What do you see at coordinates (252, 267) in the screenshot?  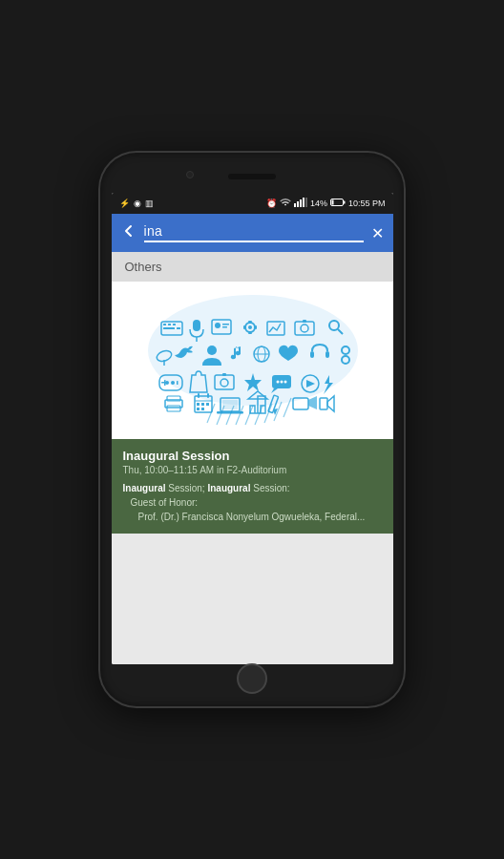 I see `section-header: Others` at bounding box center [252, 267].